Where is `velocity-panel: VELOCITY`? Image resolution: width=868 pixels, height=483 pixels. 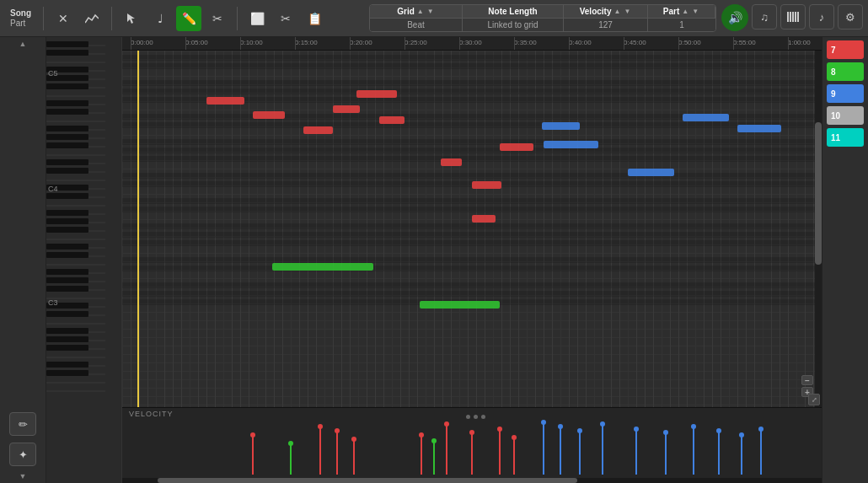 velocity-panel: VELOCITY is located at coordinates (472, 445).